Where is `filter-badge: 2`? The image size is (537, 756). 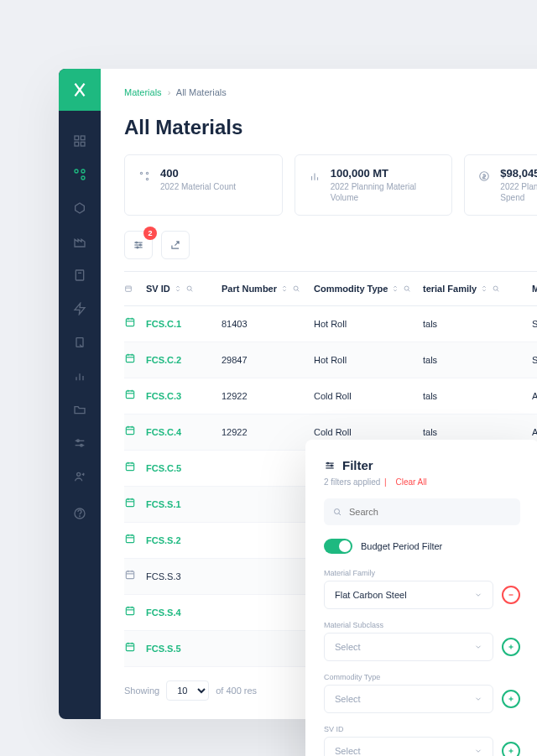 filter-badge: 2 is located at coordinates (150, 233).